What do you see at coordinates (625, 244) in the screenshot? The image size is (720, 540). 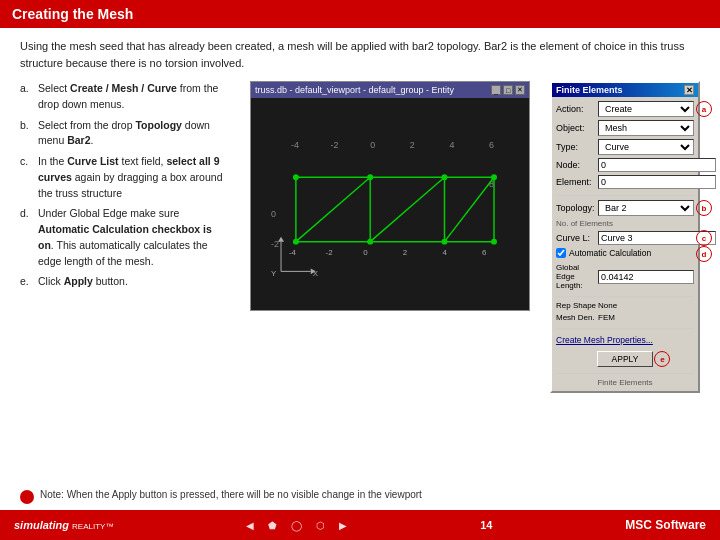 I see `panel-body: Action: Create a Object: Mesh` at bounding box center [625, 244].